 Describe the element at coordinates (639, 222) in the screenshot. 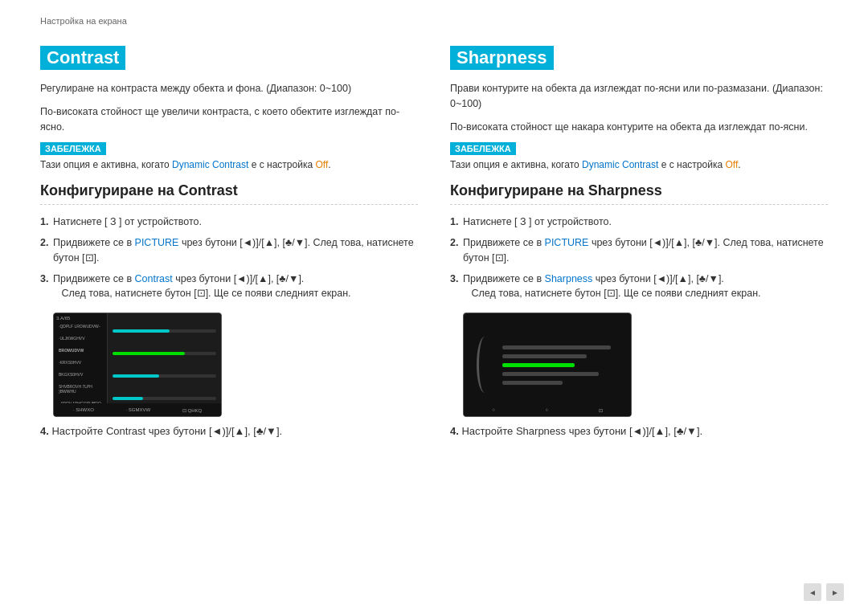

I see `sharpness-step-1: 1. Натиснете [ З ] от устройството.` at that location.